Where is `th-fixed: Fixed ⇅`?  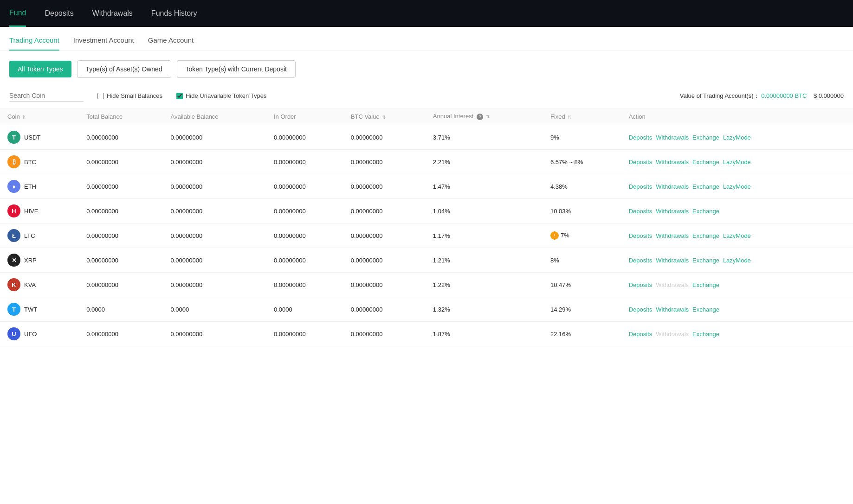 th-fixed: Fixed ⇅ is located at coordinates (582, 117).